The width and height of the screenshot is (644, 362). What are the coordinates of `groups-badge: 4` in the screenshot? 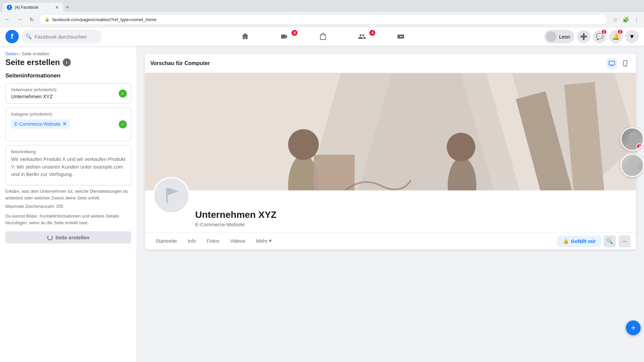 It's located at (372, 33).